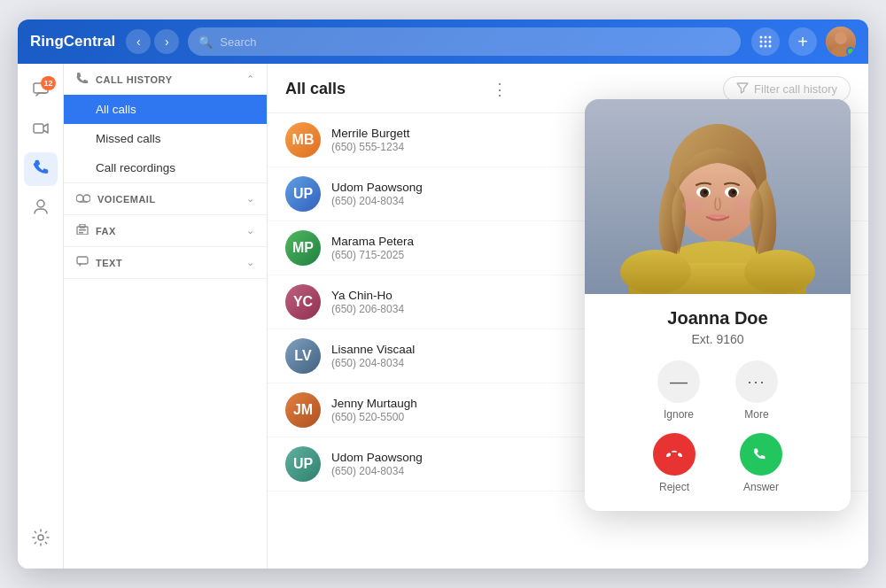 This screenshot has height=588, width=886. I want to click on messages-badge: 12, so click(48, 83).